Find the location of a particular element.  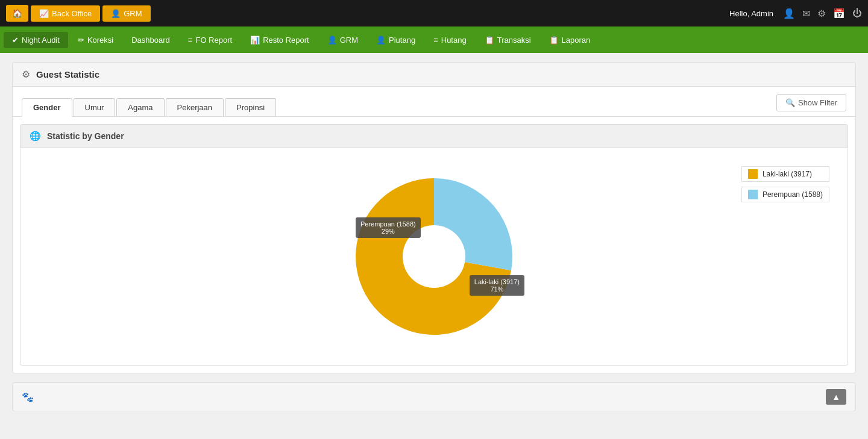

card-title: Guest Statistic is located at coordinates (68, 75).